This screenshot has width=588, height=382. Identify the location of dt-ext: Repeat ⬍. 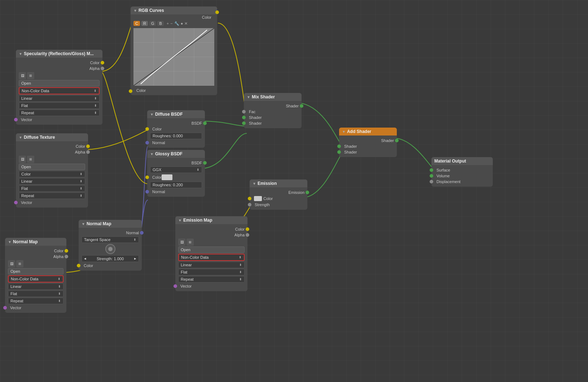
(52, 196).